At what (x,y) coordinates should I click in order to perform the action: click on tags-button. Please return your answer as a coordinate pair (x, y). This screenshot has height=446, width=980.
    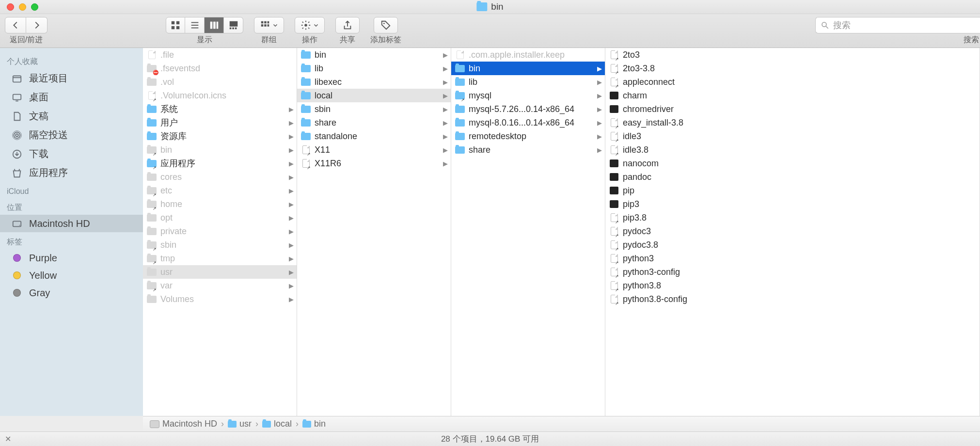
    Looking at the image, I should click on (386, 25).